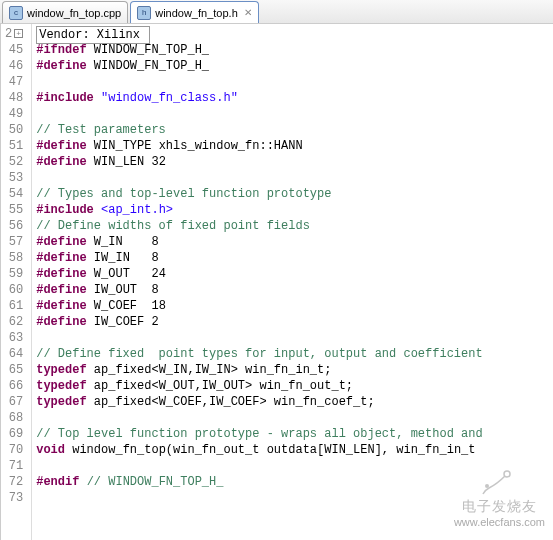  I want to click on code-token: ap_fixed<W_IN,IW_IN> win_fn_in_t;, so click(210, 370).